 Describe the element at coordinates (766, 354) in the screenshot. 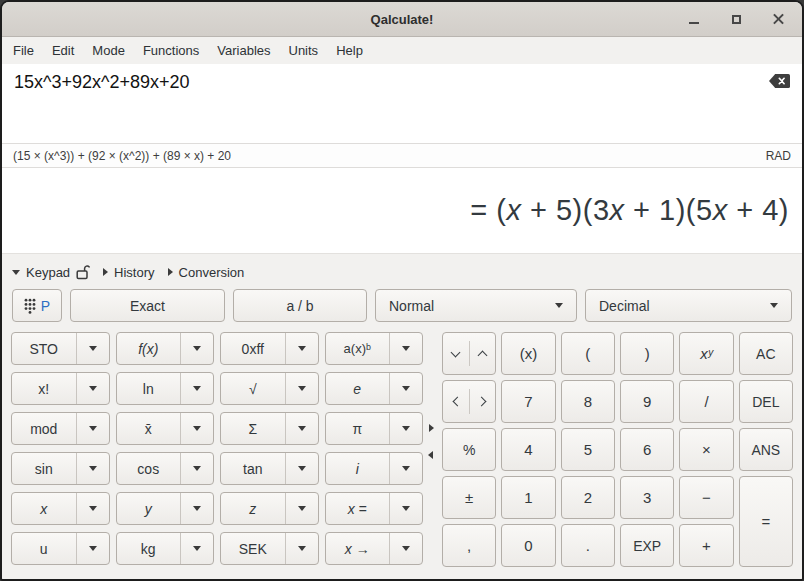

I see `key-ac: AC` at that location.